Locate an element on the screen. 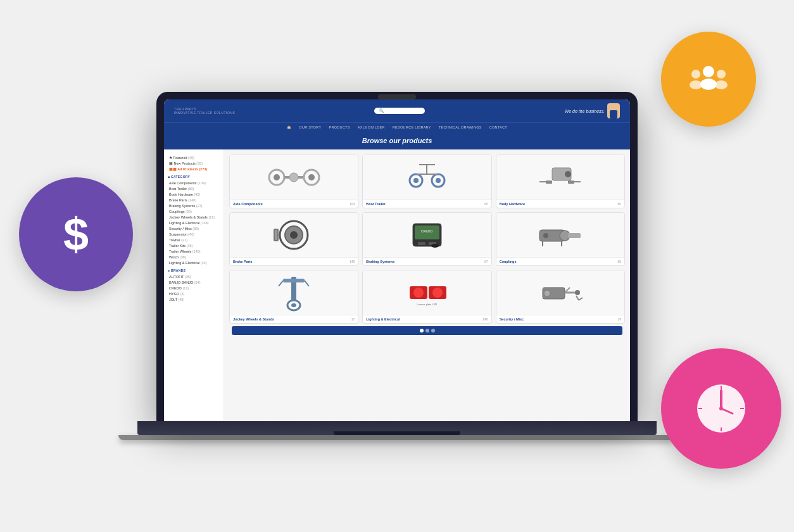 This screenshot has width=794, height=532. nav-resource-library: RESOURCE LIBRARY is located at coordinates (412, 127).